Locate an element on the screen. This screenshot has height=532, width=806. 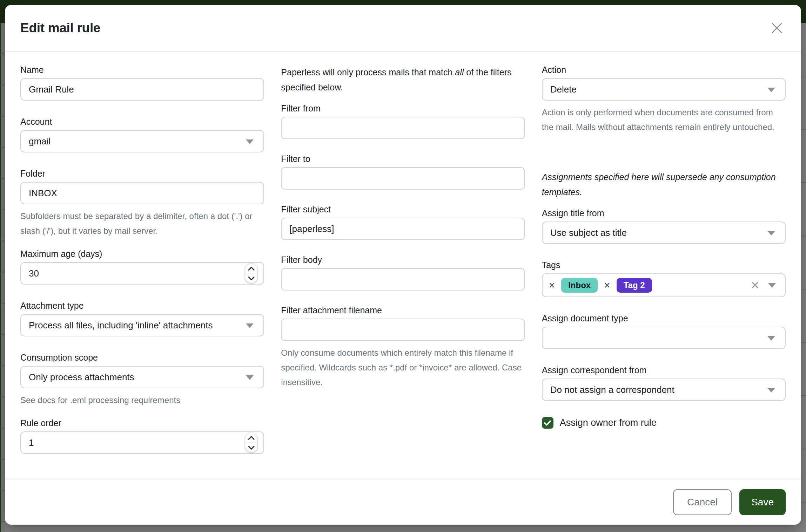
assign-document-type-select is located at coordinates (664, 338).